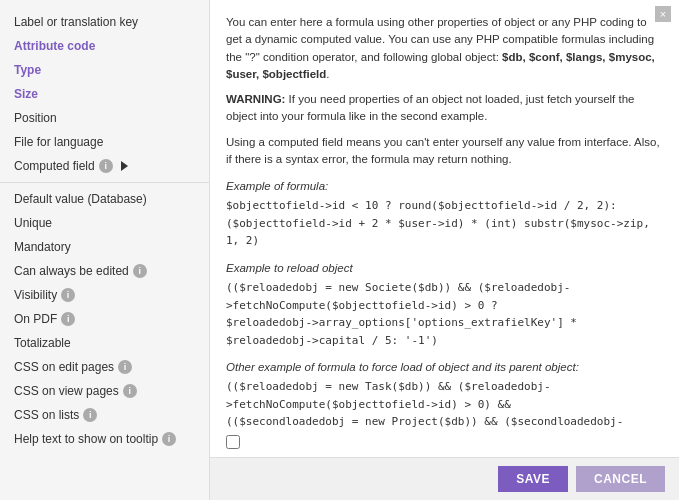 This screenshot has height=500, width=679. I want to click on sidebar-on-pdf-text: On PDF, so click(36, 319).